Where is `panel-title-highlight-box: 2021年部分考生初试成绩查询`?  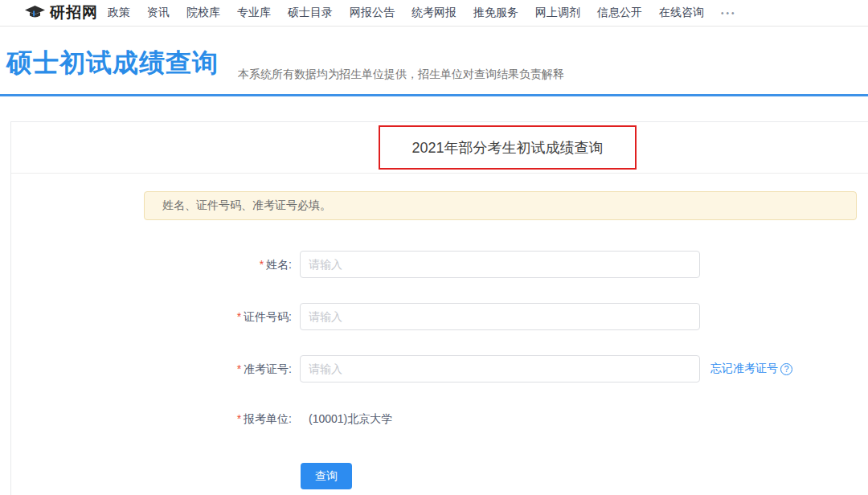 panel-title-highlight-box: 2021年部分考生初试成绩查询 is located at coordinates (508, 148).